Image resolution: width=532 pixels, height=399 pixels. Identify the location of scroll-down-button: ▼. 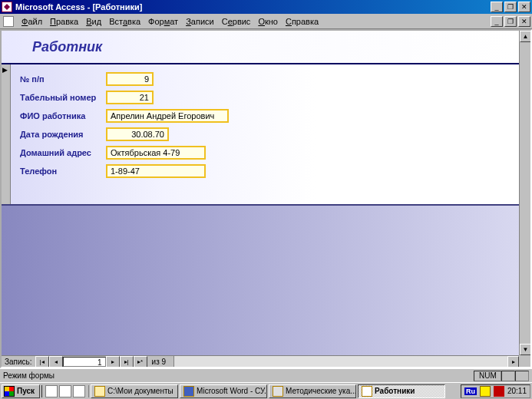
(525, 350).